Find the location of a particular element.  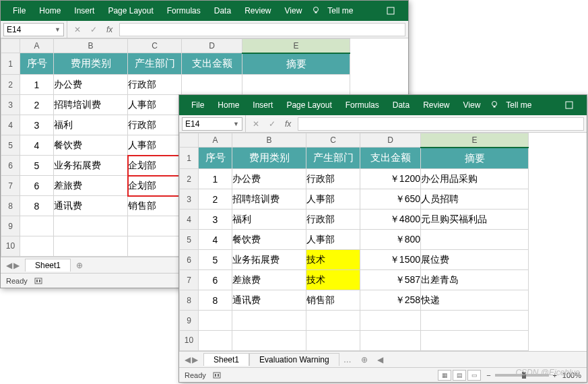

view-pagelayout-icon: ▤ is located at coordinates (459, 375).